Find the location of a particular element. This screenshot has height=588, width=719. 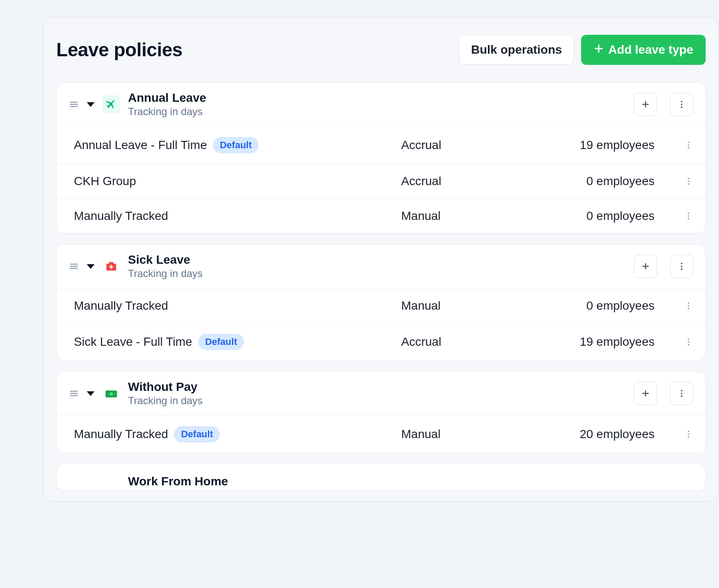

leave-type-titles: Without Pay Tracking in days is located at coordinates (165, 393).